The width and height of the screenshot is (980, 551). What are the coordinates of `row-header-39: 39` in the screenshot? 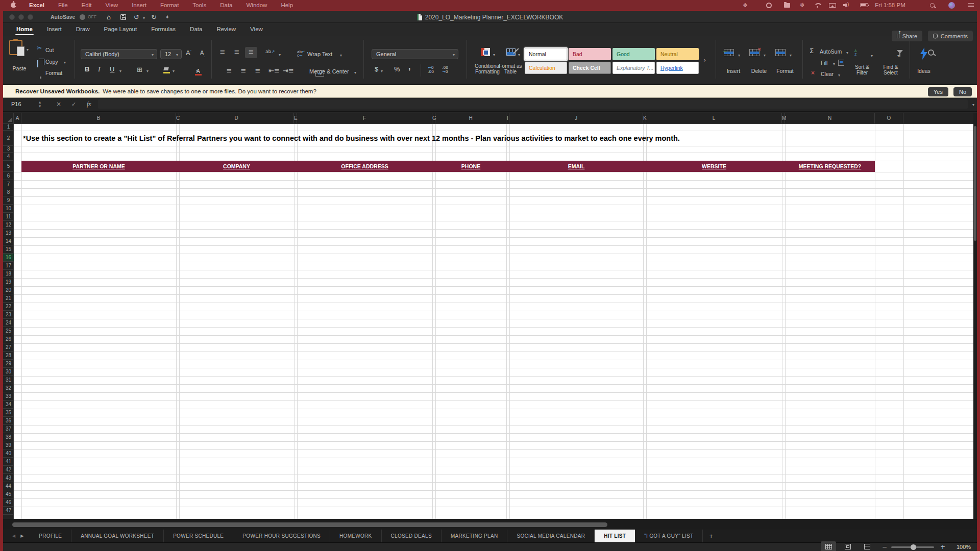 It's located at (8, 445).